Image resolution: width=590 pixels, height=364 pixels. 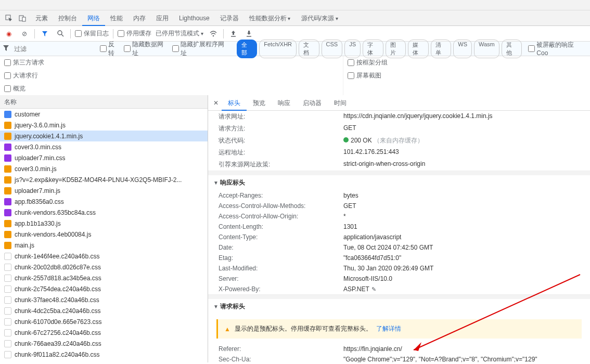 What do you see at coordinates (104, 180) in the screenshot?
I see `request-row: js?v=2.exp&key=KD5BZ-MO4R4-PLNU4-XG2Q5-M…` at bounding box center [104, 180].